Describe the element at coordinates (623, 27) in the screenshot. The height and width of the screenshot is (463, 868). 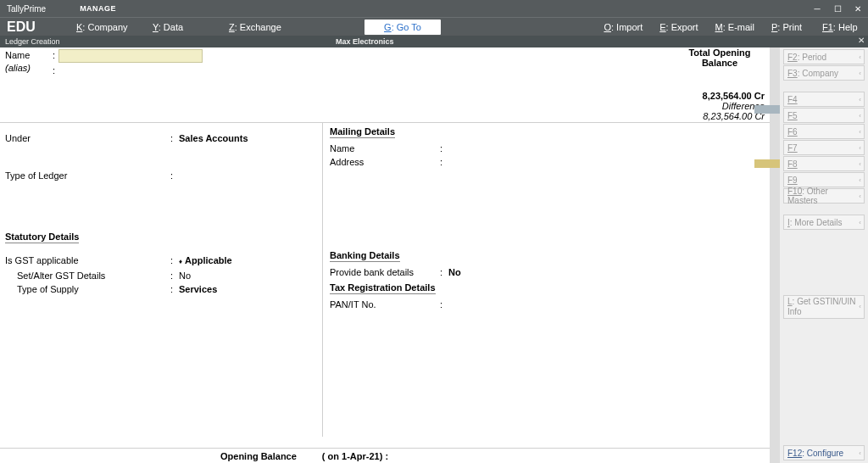
I see `menu-import: O: Import` at that location.